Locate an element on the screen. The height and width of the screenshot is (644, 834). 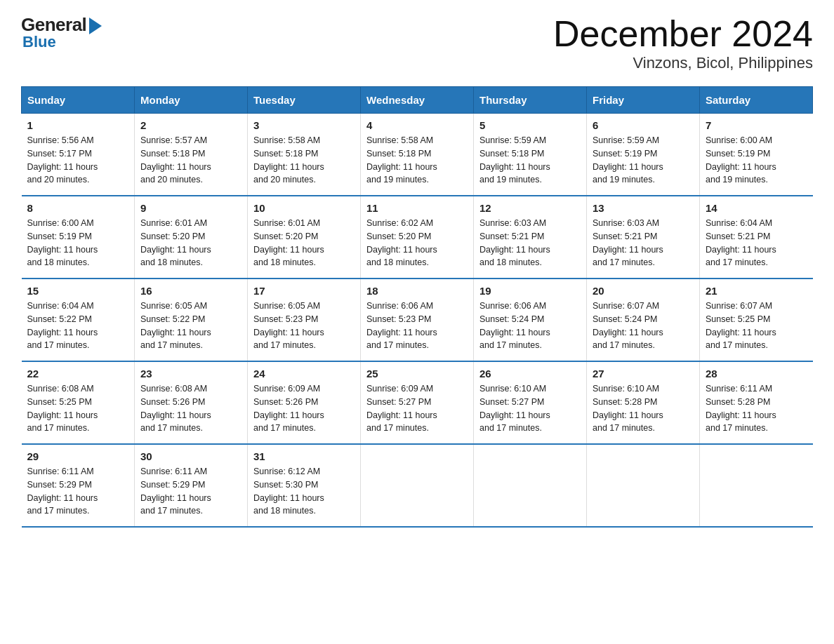
day-info: Sunrise: 6:05 AMSunset: 5:23 PMDaylight:… is located at coordinates (304, 326).